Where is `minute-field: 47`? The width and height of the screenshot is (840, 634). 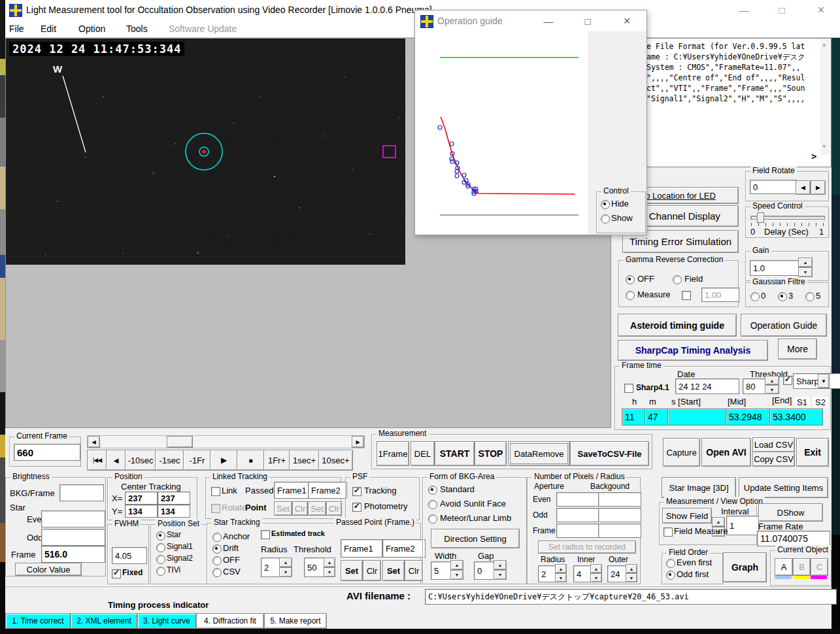 minute-field: 47 is located at coordinates (658, 417).